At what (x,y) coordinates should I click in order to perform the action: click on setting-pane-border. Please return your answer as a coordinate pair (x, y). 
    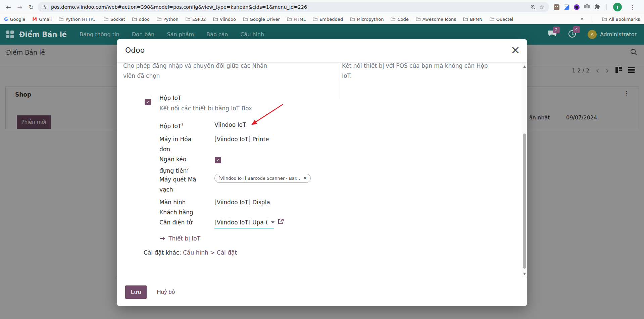
    Looking at the image, I should click on (152, 171).